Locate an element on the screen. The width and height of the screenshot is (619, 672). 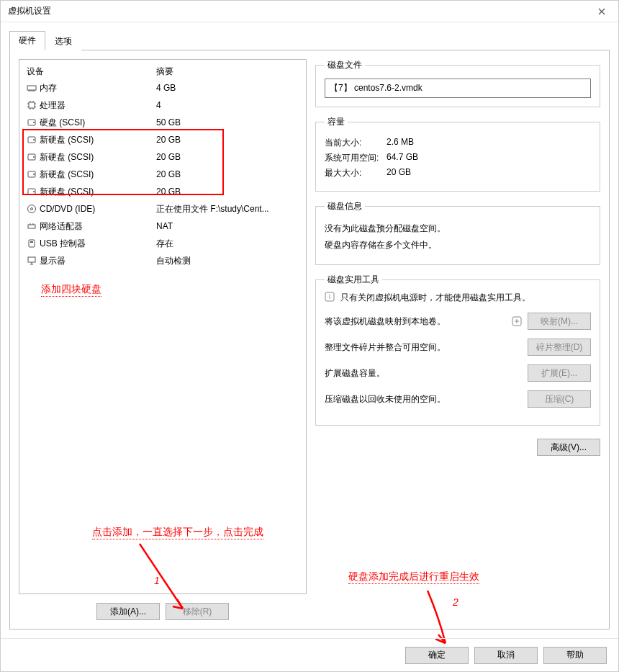
util-warn-text: 只有关闭虚拟机电源时，才能使用磁盘实用工具。 is located at coordinates (466, 298).